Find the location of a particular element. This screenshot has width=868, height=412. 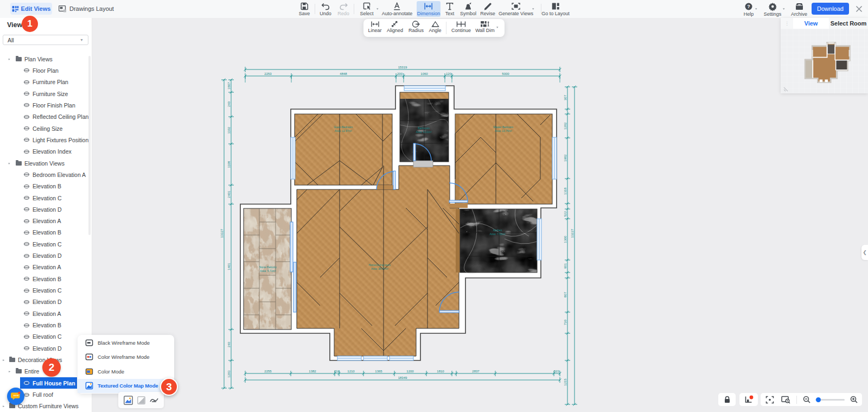

svg-text: 1108 is located at coordinates (229, 164).